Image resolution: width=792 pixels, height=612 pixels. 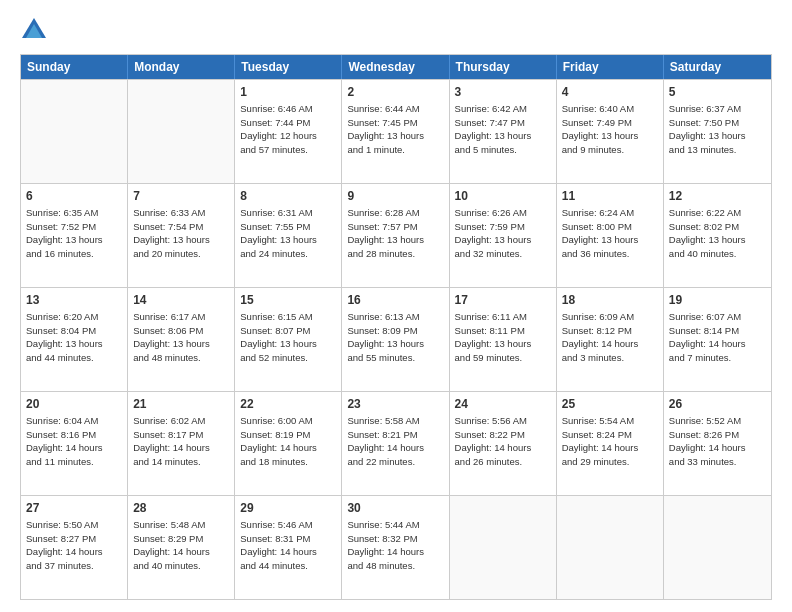 I want to click on calendar-cell-1-2: 8Sunrise: 6:31 AM Sunset: 7:55 PM Daylig…, so click(x=288, y=236).